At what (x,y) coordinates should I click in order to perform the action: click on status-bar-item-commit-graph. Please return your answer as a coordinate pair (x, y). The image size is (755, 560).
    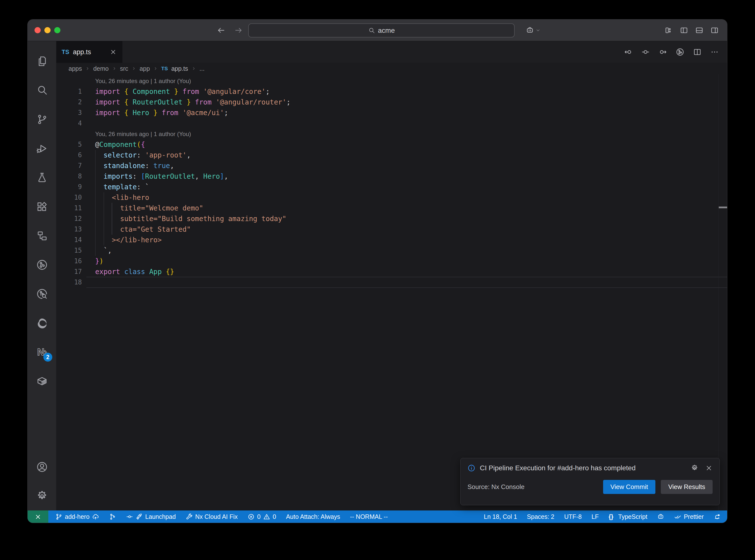
    Looking at the image, I should click on (113, 517).